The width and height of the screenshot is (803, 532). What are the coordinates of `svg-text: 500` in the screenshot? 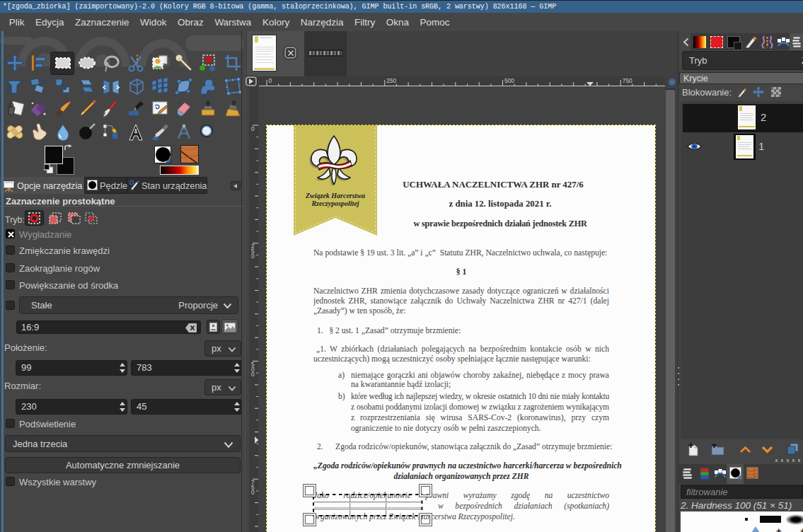 It's located at (509, 81).